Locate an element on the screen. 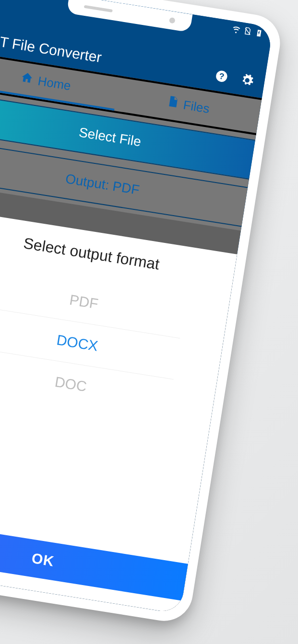 This screenshot has width=298, height=644. ok-button: OK is located at coordinates (94, 560).